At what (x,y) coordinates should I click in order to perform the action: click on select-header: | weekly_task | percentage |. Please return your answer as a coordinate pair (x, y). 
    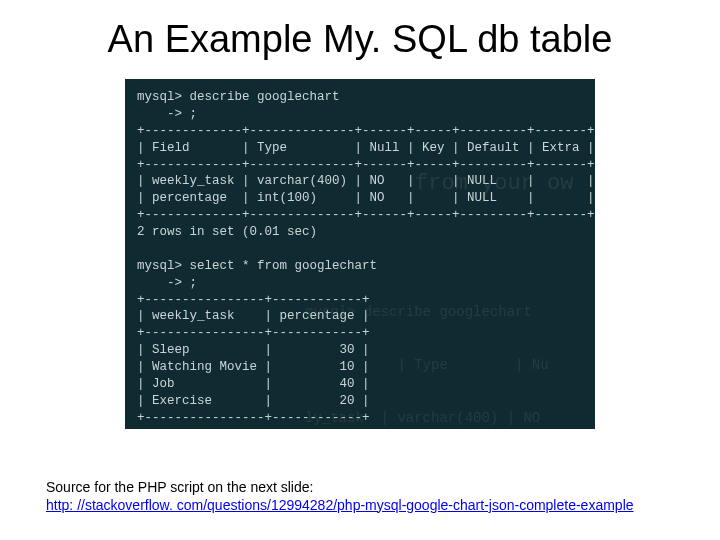
    Looking at the image, I should click on (254, 316).